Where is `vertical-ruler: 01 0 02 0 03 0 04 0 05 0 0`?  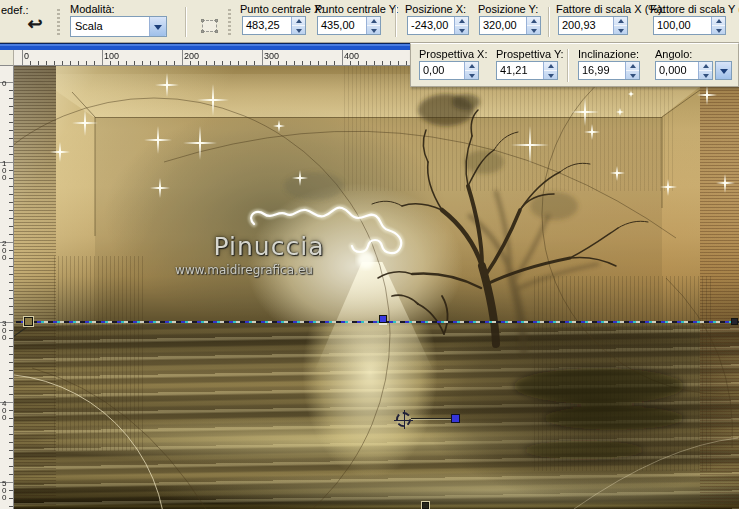 vertical-ruler: 01 0 02 0 03 0 04 0 05 0 0 is located at coordinates (7, 288).